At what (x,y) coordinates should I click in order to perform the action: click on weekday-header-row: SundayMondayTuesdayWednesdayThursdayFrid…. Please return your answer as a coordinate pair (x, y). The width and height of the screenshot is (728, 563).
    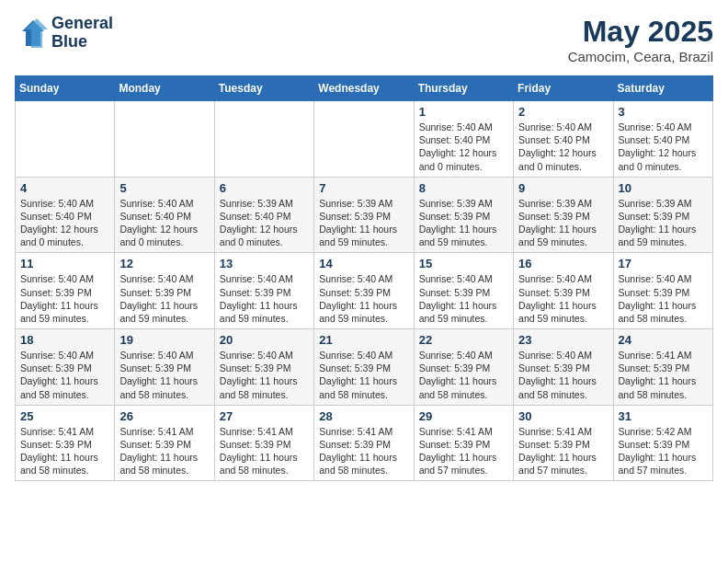
    Looking at the image, I should click on (364, 88).